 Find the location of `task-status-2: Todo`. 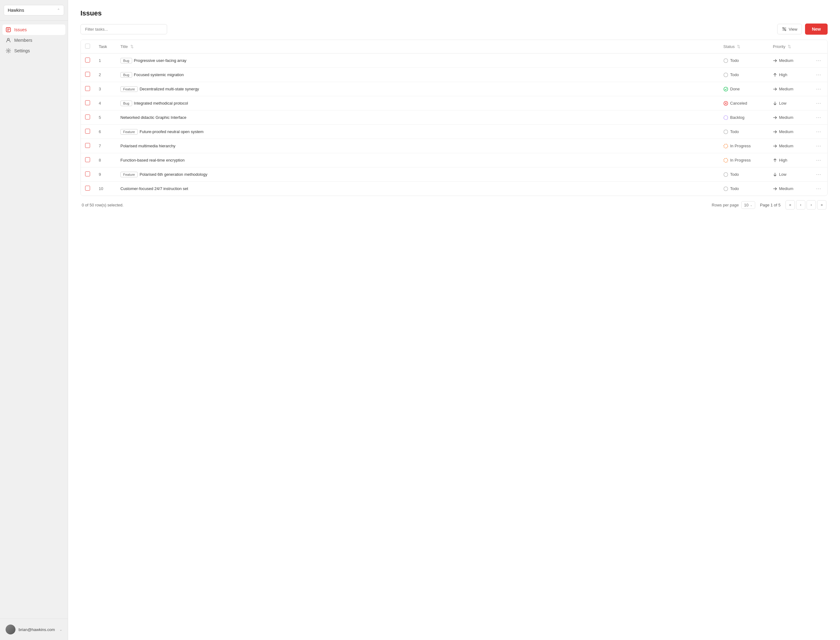

task-status-2: Todo is located at coordinates (744, 75).